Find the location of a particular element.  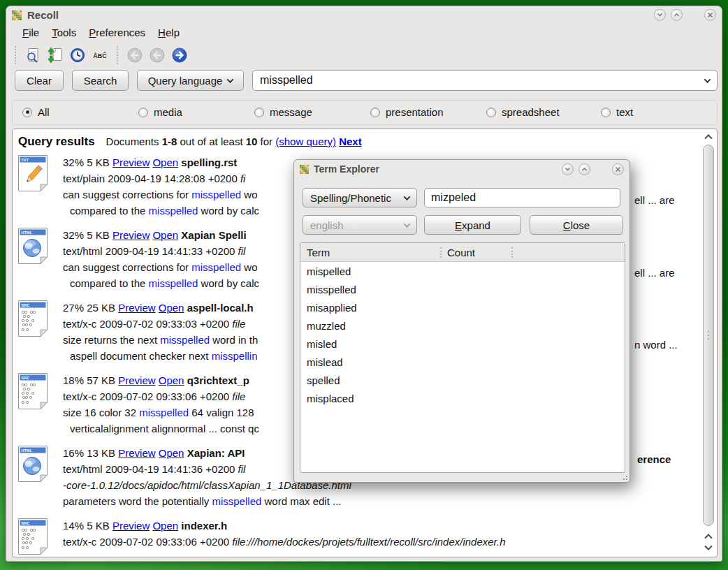

result-text-segment: 27% 25 KB is located at coordinates (91, 307).